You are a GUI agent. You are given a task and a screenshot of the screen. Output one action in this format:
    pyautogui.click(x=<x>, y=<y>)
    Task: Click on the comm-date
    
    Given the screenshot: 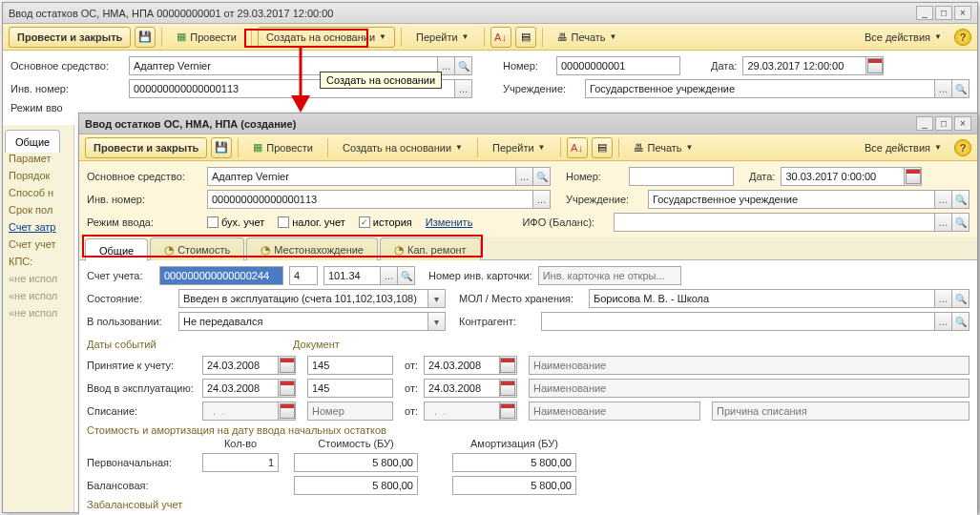 What is the action you would take?
    pyautogui.click(x=240, y=388)
    